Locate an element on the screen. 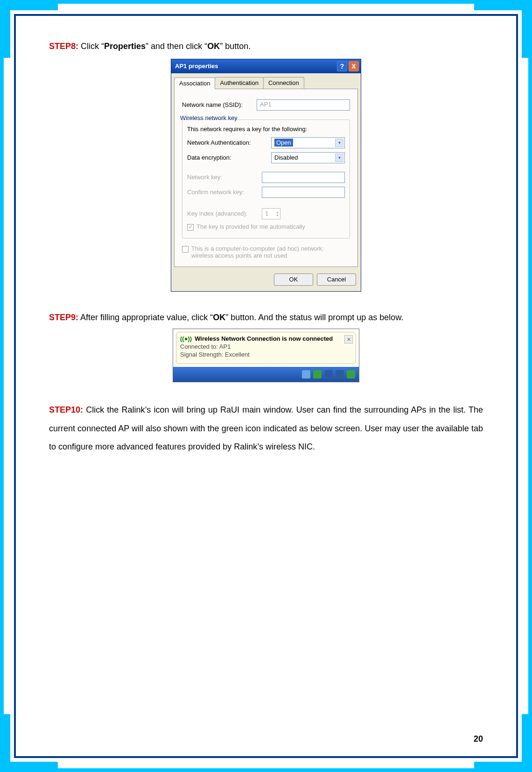 The width and height of the screenshot is (532, 772). network-key-label: Network key: is located at coordinates (224, 177).